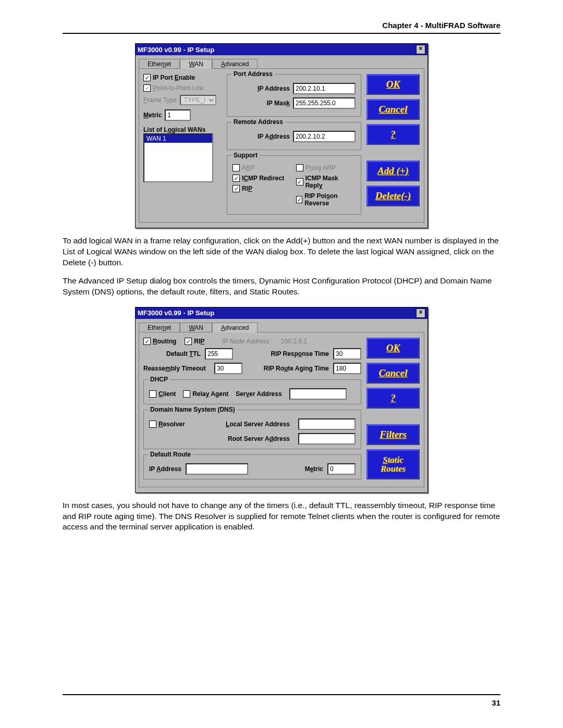  Describe the element at coordinates (259, 394) in the screenshot. I see `server-address-label: Server Address` at that location.